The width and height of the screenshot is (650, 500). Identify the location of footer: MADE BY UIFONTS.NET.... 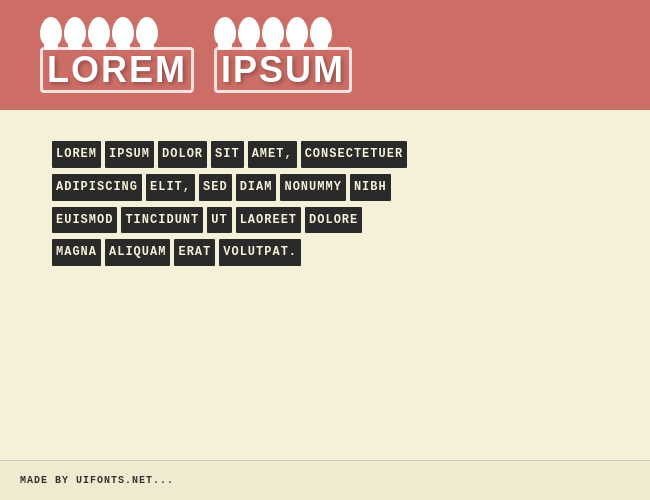
(325, 480).